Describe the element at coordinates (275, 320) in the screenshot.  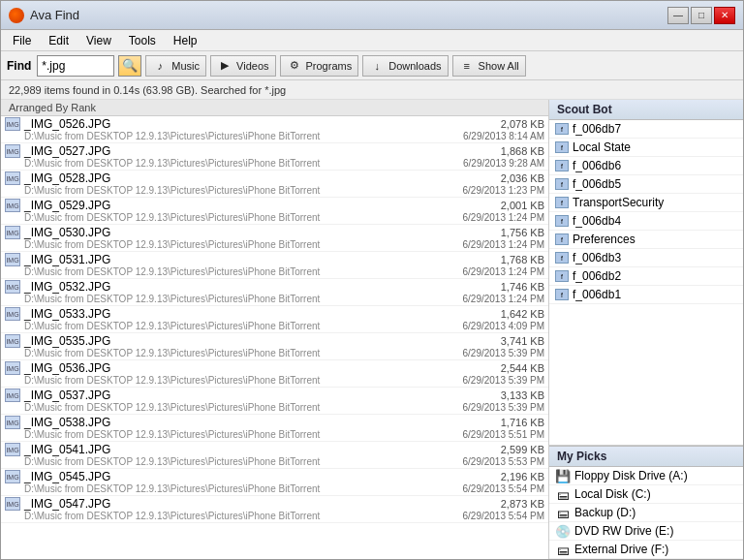
I see `table-row: IMG _IMG_0533.JPG 1,642 KB D:\Music from…` at that location.